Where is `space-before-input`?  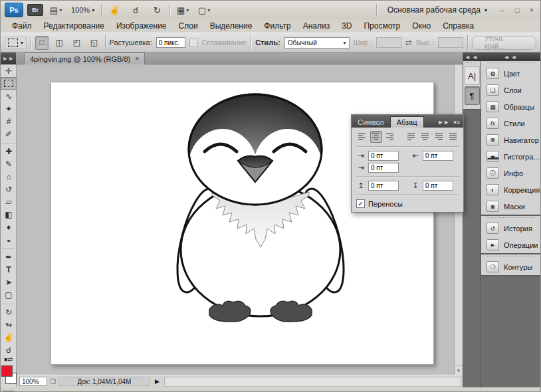 space-before-input is located at coordinates (383, 186).